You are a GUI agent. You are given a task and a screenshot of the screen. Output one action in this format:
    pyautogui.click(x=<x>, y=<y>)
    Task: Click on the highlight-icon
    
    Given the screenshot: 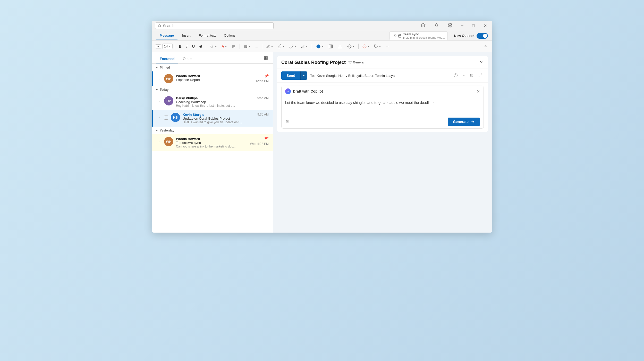 What is the action you would take?
    pyautogui.click(x=212, y=46)
    